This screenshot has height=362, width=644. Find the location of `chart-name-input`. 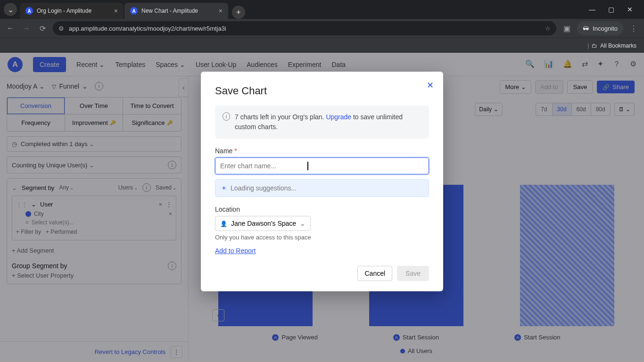

chart-name-input is located at coordinates (322, 166).